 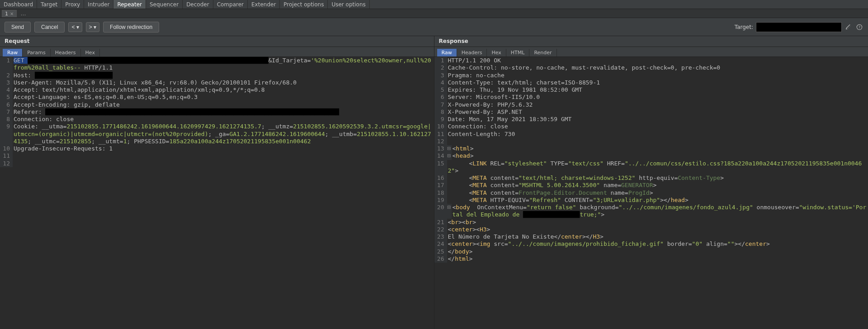 What do you see at coordinates (658, 83) in the screenshot?
I see `code-line: Content-Type: text/html; charset=ISO-885…` at bounding box center [658, 83].